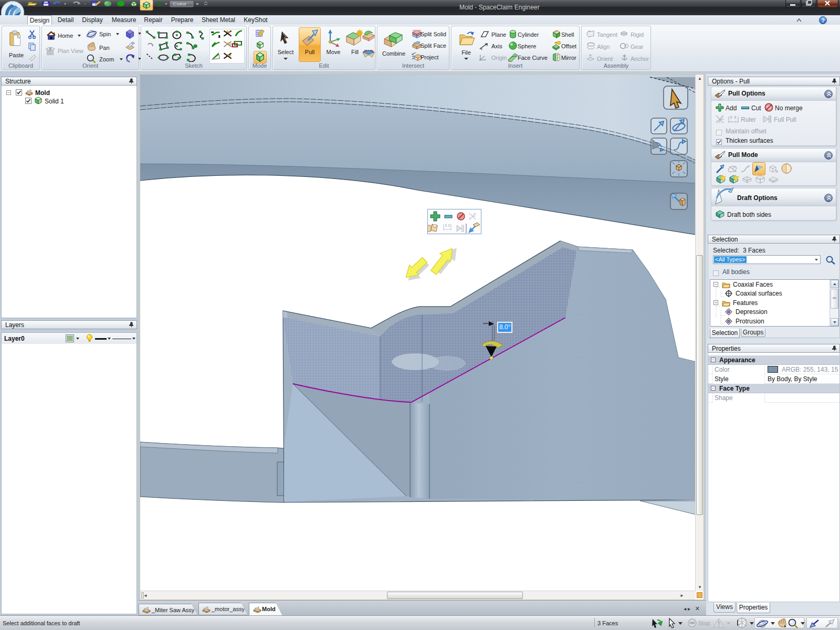 The height and width of the screenshot is (630, 840). Describe the element at coordinates (180, 4) in the screenshot. I see `svg-text: Color` at that location.